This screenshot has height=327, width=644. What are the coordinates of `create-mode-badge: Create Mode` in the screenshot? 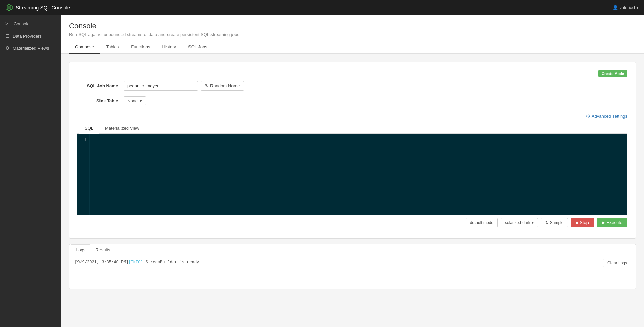 It's located at (613, 74).